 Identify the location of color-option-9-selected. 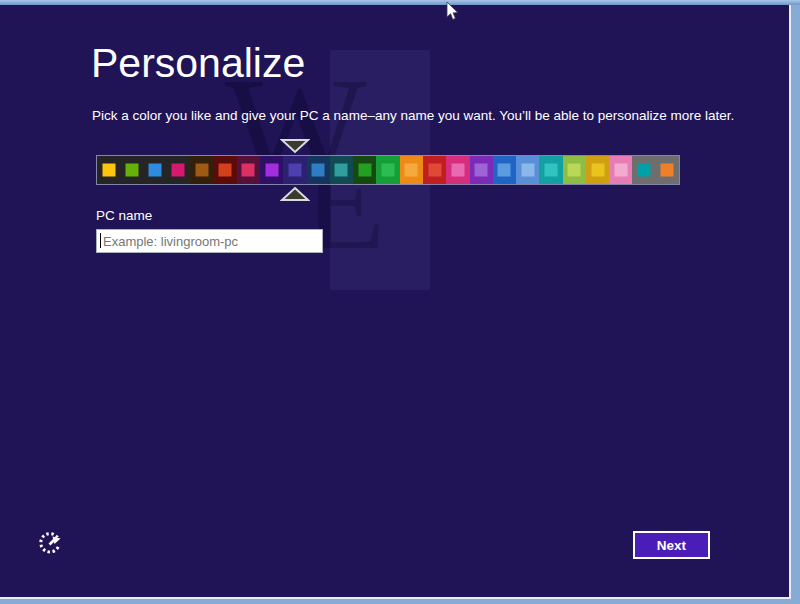
(294, 170).